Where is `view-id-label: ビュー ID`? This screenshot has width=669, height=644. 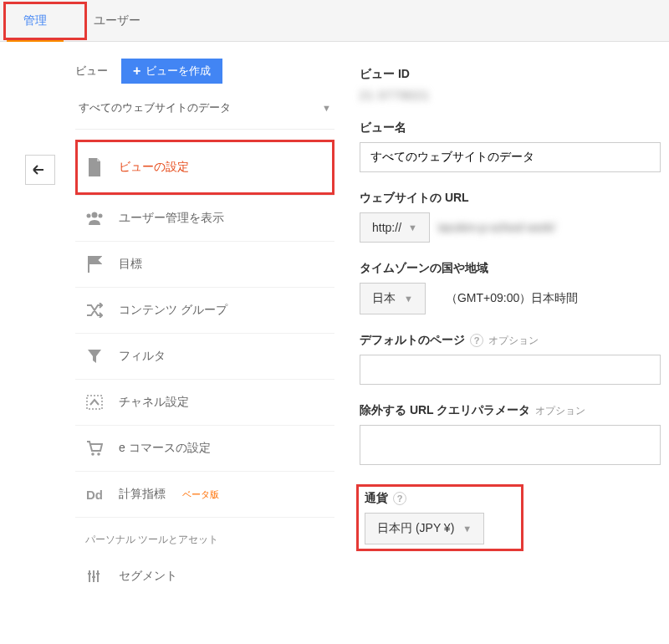 view-id-label: ビュー ID is located at coordinates (510, 74).